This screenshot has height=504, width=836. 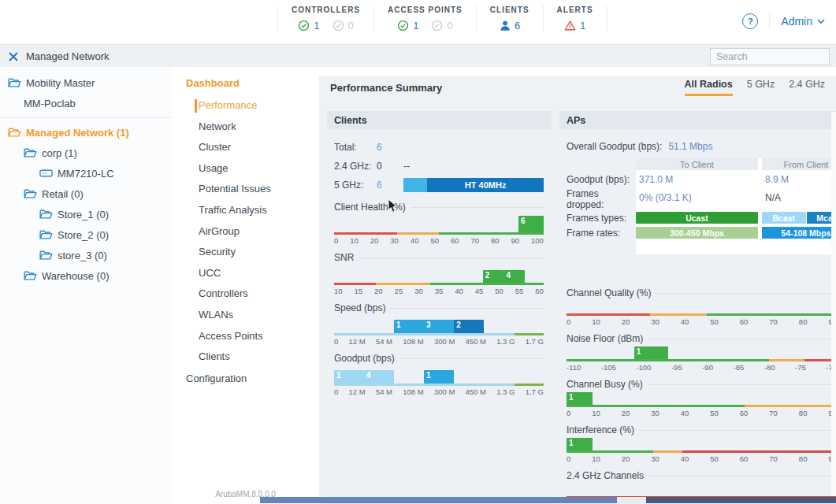 I want to click on chart-title-text: Noise Floor (dBm), so click(x=605, y=339).